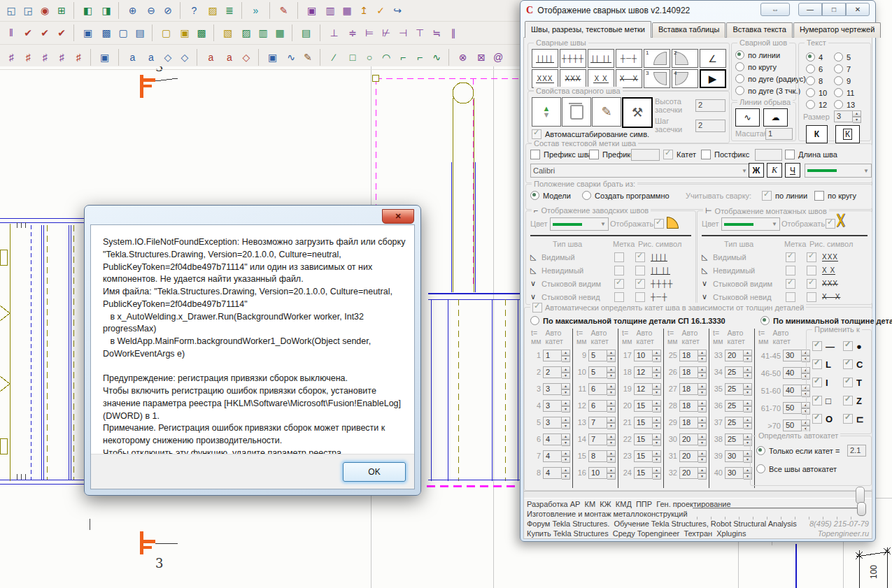  Describe the element at coordinates (668, 155) in the screenshot. I see `cathetus-checkbox` at that location.